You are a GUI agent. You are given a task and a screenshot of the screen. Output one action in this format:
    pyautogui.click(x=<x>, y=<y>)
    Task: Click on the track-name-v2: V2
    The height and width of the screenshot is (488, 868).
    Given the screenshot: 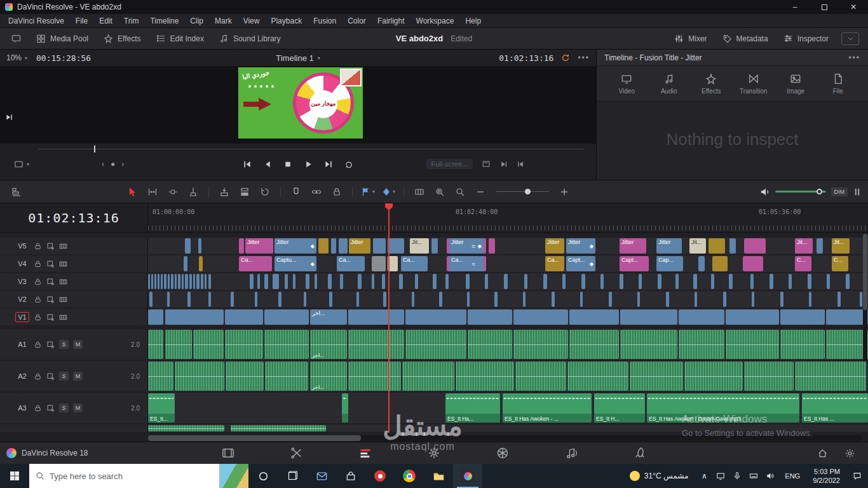 What is the action you would take?
    pyautogui.click(x=22, y=299)
    